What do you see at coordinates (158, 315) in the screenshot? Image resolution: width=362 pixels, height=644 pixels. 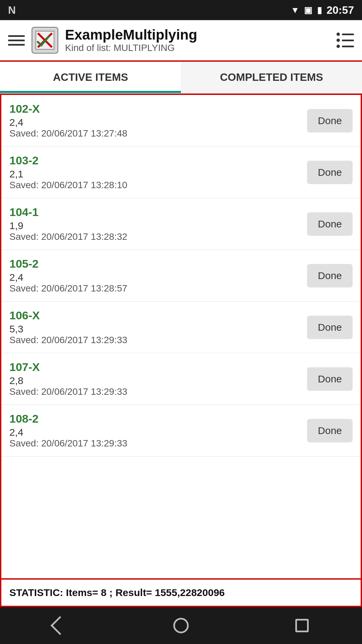 I see `item-title: 106-X` at bounding box center [158, 315].